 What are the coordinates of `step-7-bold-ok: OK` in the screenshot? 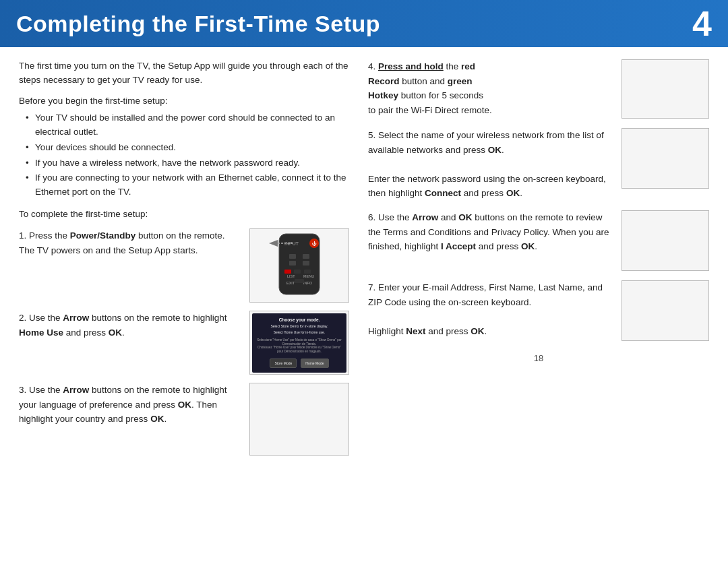 It's located at (477, 332).